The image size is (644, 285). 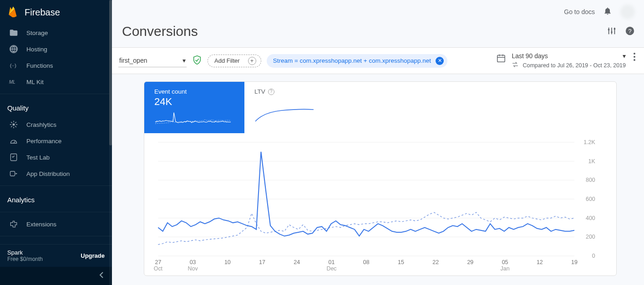 I want to click on calendar-icon, so click(x=501, y=59).